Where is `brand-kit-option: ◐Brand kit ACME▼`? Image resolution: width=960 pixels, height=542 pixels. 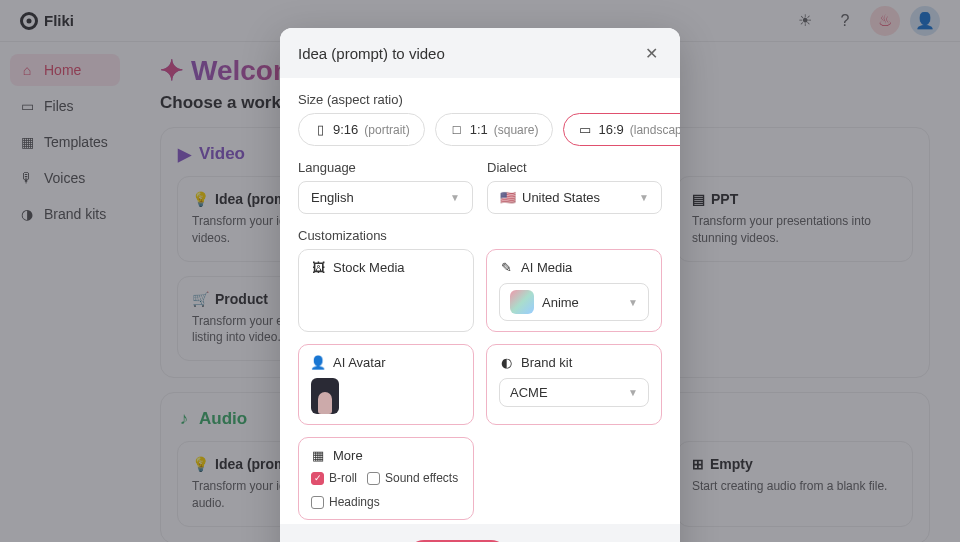
brand-kit-option: ◐Brand kit ACME▼ is located at coordinates (574, 384).